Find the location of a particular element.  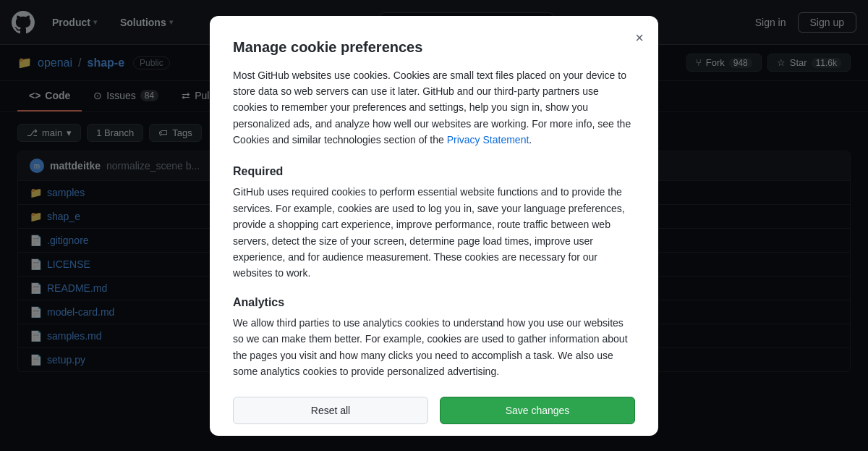

required-text: GitHub uses required cookies to perform … is located at coordinates (434, 232).